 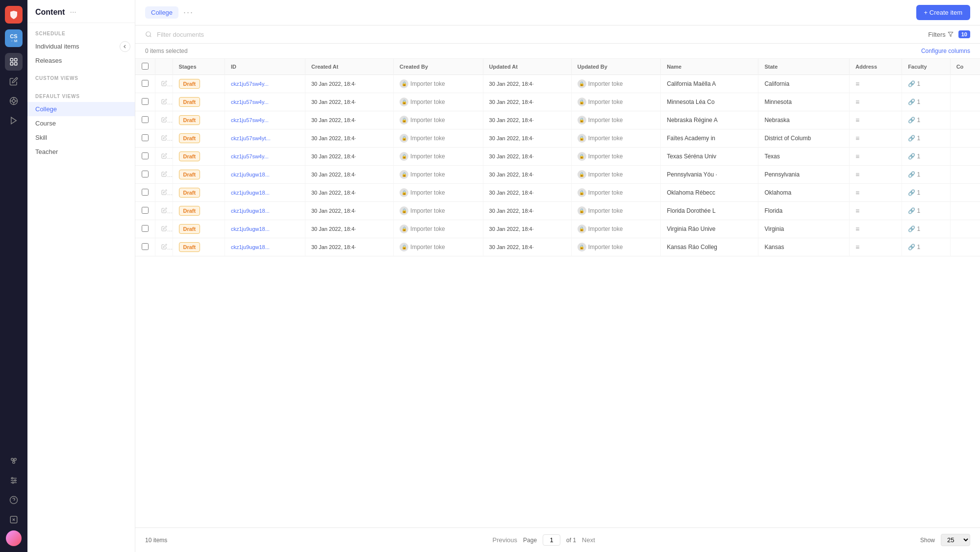 What do you see at coordinates (527, 157) in the screenshot?
I see `row-updated-at: 30 Jan 2022, 18:4·` at bounding box center [527, 157].